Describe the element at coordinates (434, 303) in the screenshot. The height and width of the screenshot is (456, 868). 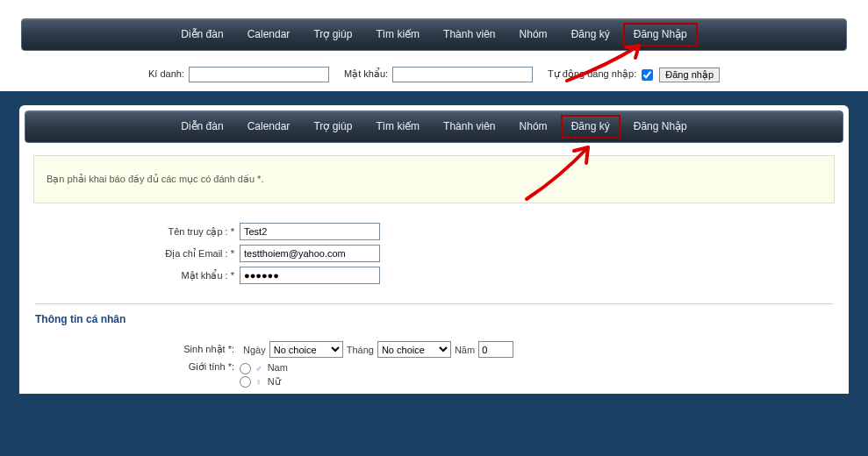
I see `divider` at that location.